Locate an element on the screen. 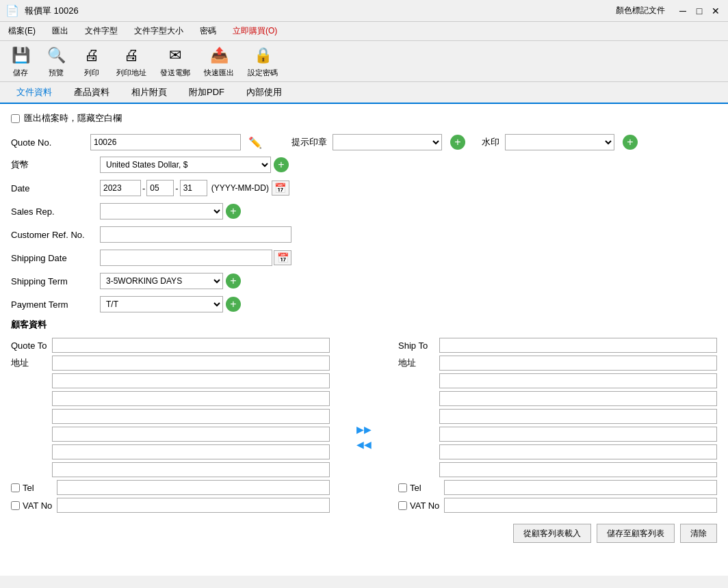 This screenshot has width=728, height=588. tab-product-data: 產品資料 is located at coordinates (92, 93).